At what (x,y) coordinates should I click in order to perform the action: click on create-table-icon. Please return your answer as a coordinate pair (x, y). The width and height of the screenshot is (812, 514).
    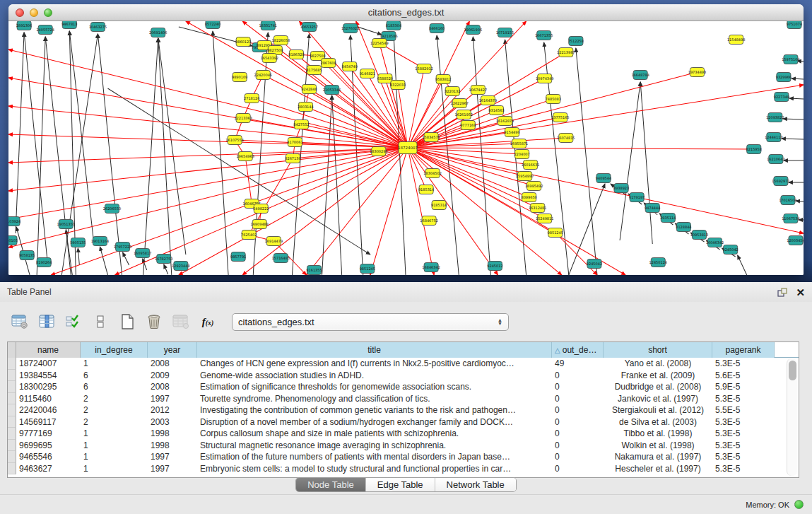
    Looking at the image, I should click on (127, 322).